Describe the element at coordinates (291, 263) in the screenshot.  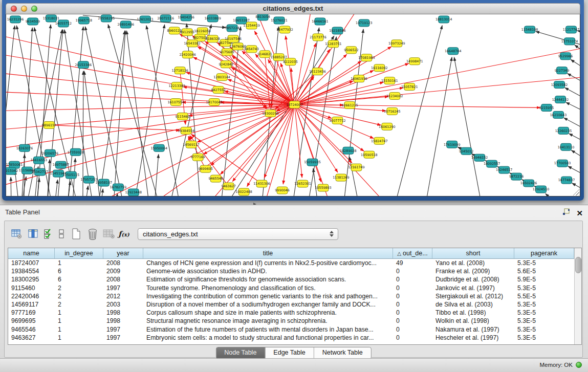
I see `table-row: 1872400712008Changes of HCN gene express…` at that location.